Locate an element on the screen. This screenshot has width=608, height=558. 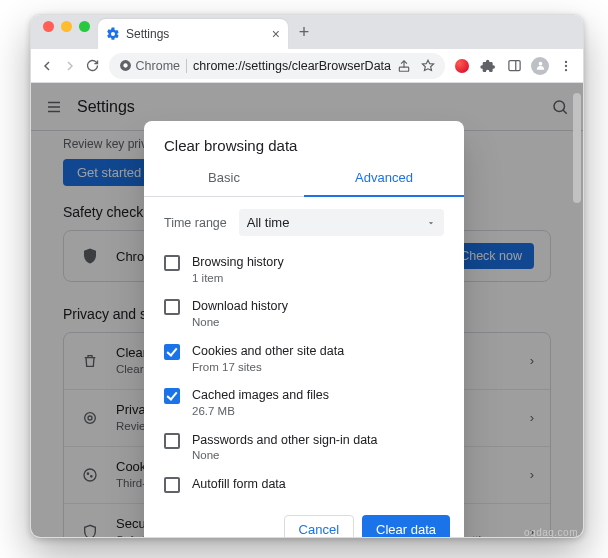
extensions-puzzle-icon is located at coordinates (488, 66).